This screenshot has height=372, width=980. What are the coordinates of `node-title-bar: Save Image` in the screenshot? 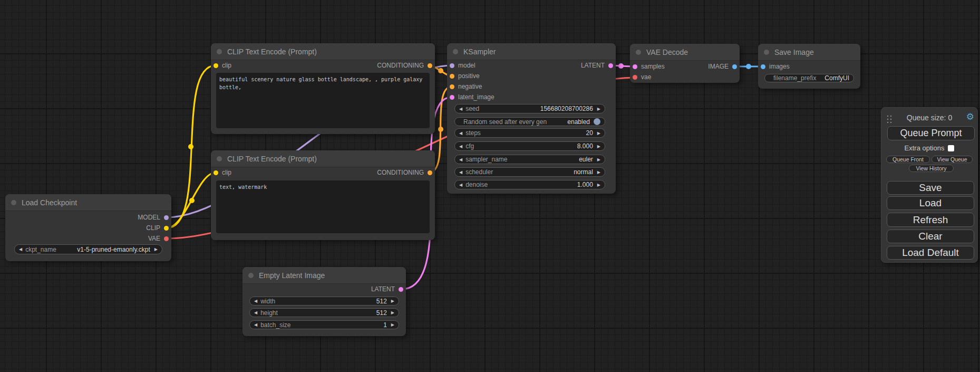 It's located at (809, 52).